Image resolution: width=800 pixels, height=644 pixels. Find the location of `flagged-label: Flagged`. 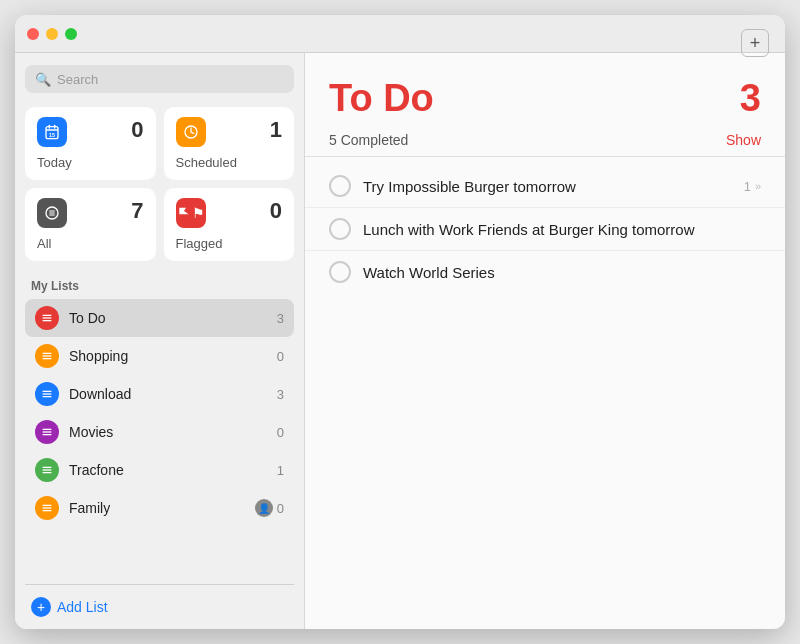

flagged-label: Flagged is located at coordinates (230, 244).